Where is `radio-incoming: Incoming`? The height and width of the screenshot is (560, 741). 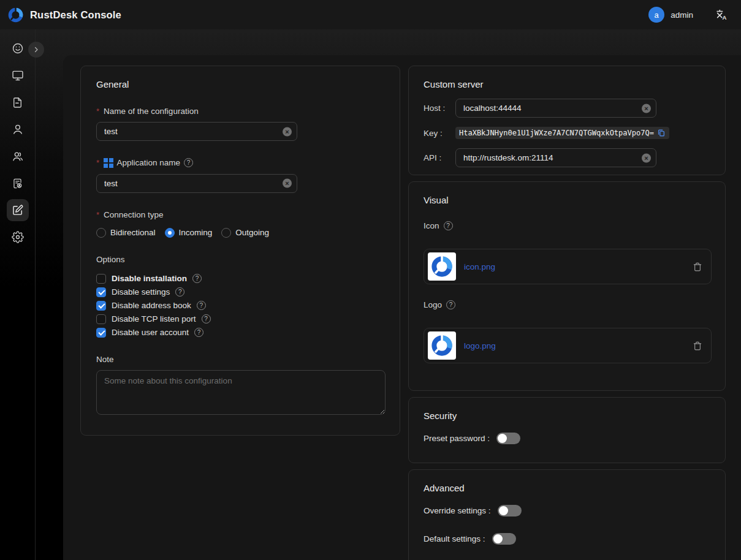 radio-incoming: Incoming is located at coordinates (189, 233).